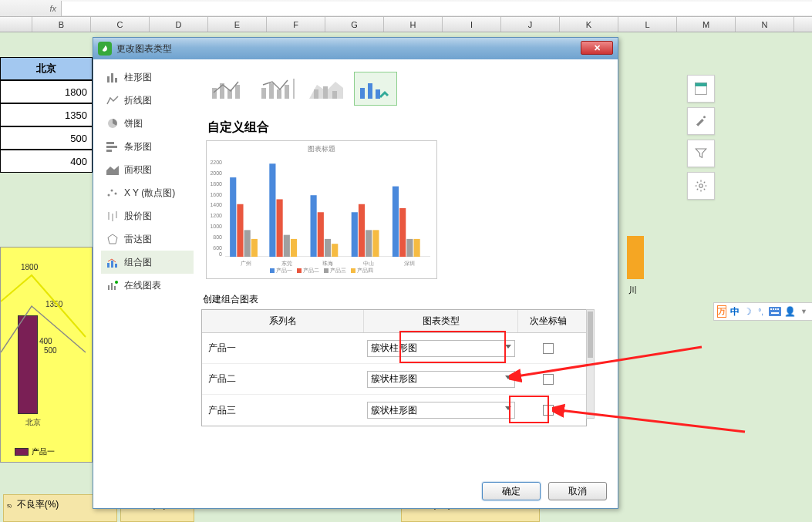  Describe the element at coordinates (472, 25) in the screenshot. I see `col-header: I` at that location.